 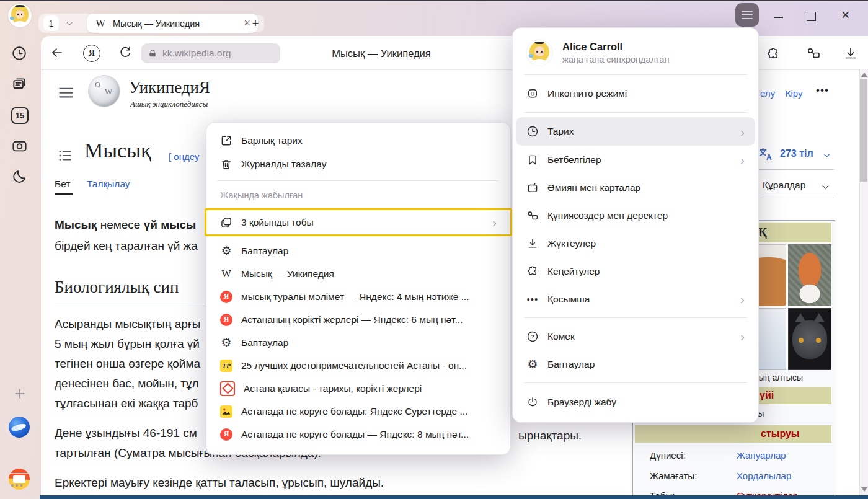 What do you see at coordinates (533, 94) in the screenshot?
I see `incognito-mask-icon` at bounding box center [533, 94].